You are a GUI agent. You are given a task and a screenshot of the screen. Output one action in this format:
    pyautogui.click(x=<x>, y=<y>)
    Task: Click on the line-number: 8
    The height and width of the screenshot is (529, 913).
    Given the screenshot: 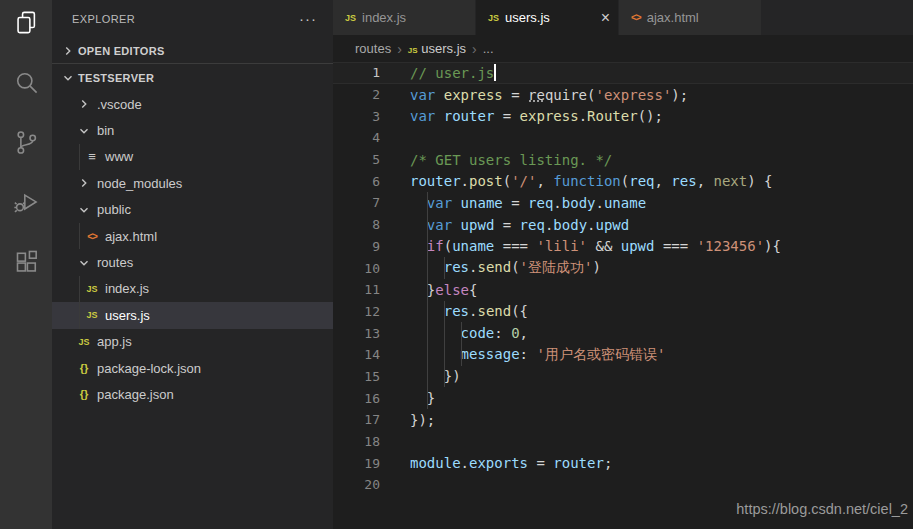 What is the action you would take?
    pyautogui.click(x=356, y=224)
    